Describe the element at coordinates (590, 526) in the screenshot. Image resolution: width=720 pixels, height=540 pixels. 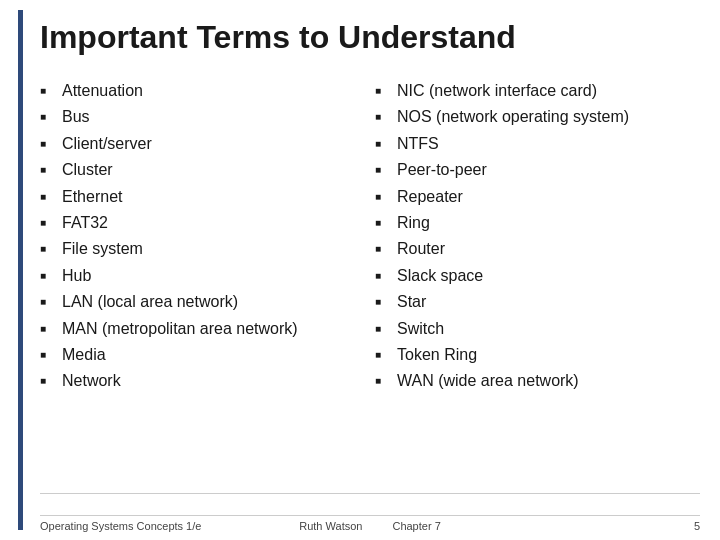
I see `footer-page: 5` at that location.